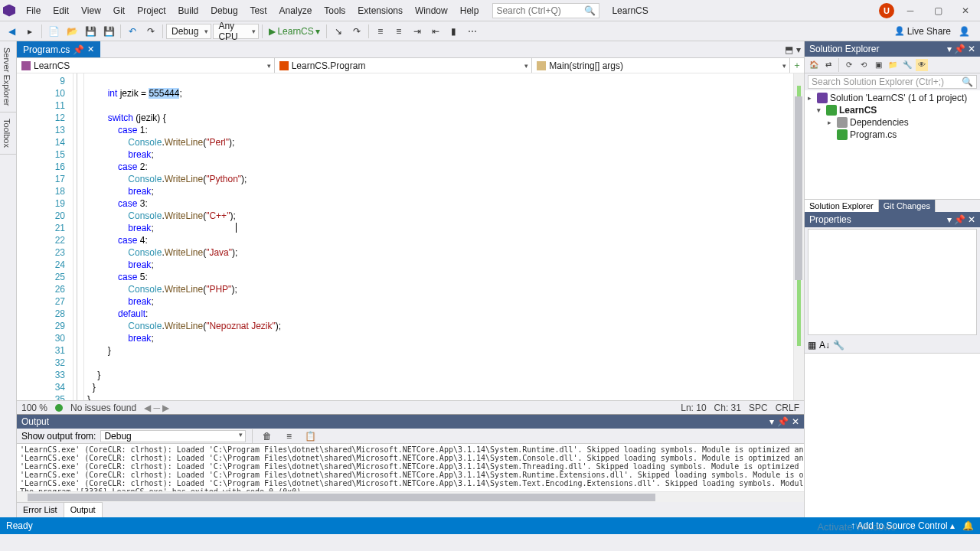 Image resolution: width=980 pixels, height=551 pixels. What do you see at coordinates (357, 31) in the screenshot?
I see `step-over-button: ↷` at bounding box center [357, 31].